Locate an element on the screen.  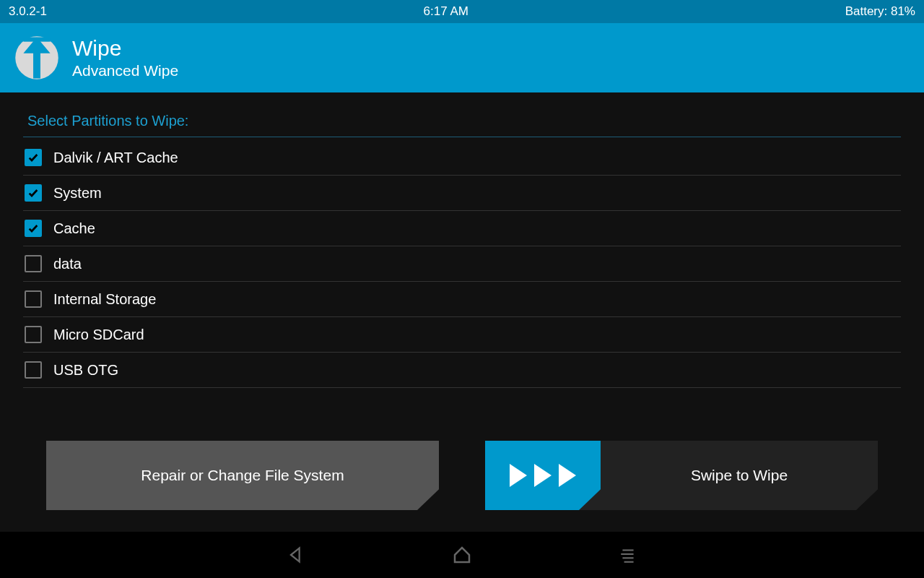
repair-filesystem-button: Repair or Change File System is located at coordinates (243, 475).